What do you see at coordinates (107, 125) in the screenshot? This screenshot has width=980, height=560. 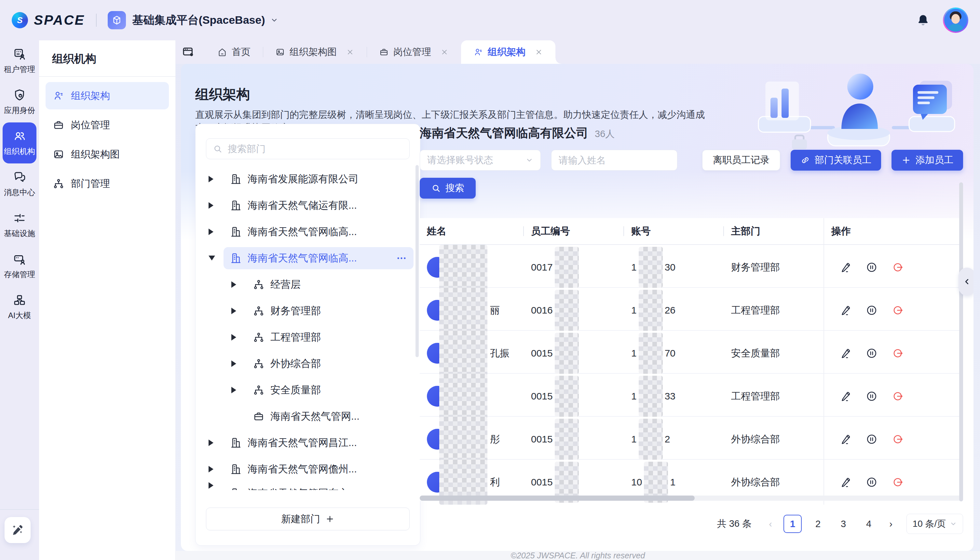 I see `sidebar-item-post-management: 岗位管理` at bounding box center [107, 125].